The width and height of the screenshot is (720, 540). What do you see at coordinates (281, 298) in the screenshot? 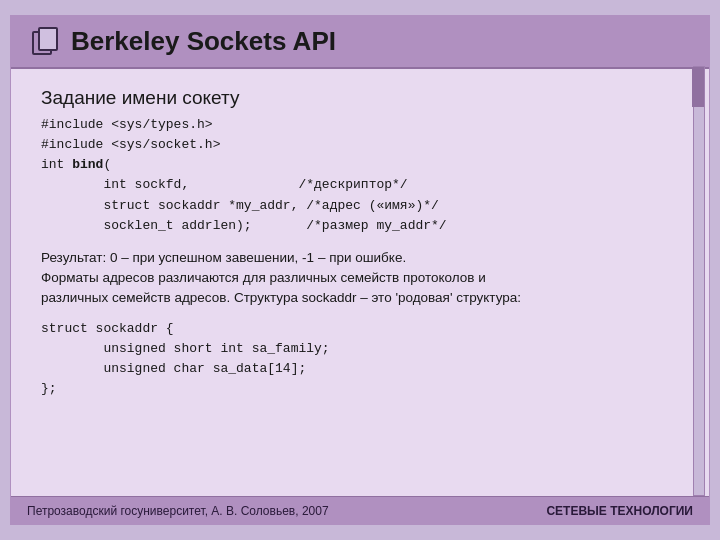
I see `prose-line3: различных семейств адресов. Структура so…` at bounding box center [281, 298].